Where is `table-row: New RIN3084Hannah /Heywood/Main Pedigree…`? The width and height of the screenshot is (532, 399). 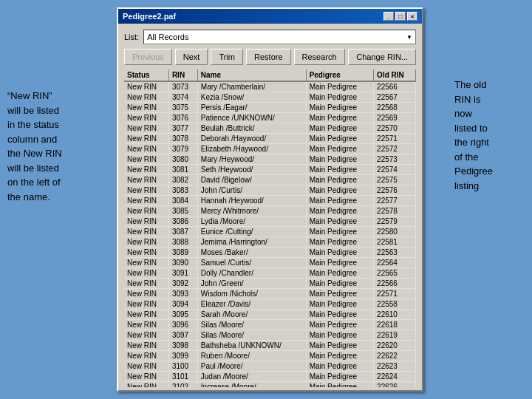 table-row: New RIN3084Hannah /Heywood/Main Pedigree… is located at coordinates (270, 201).